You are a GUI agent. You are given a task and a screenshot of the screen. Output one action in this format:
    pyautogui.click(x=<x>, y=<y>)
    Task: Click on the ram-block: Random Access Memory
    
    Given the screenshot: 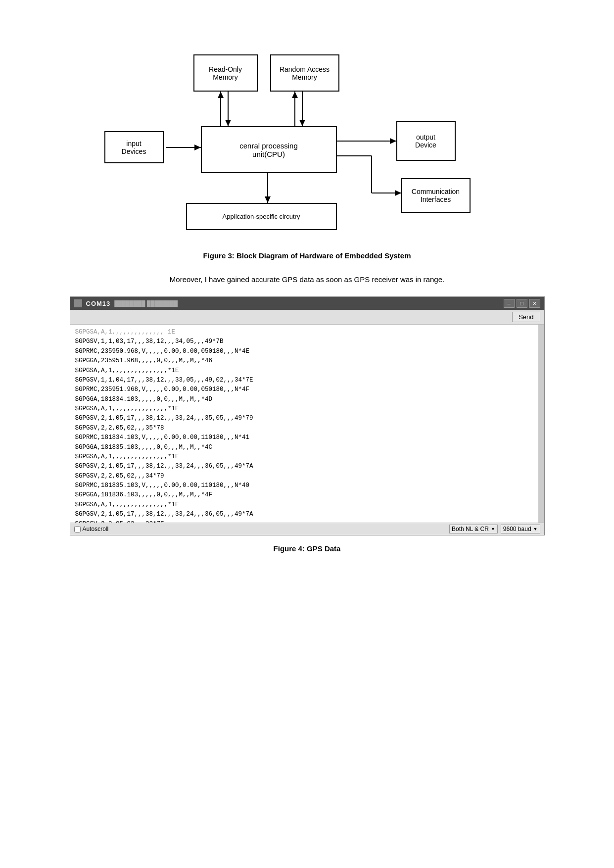 What is the action you would take?
    pyautogui.click(x=305, y=73)
    